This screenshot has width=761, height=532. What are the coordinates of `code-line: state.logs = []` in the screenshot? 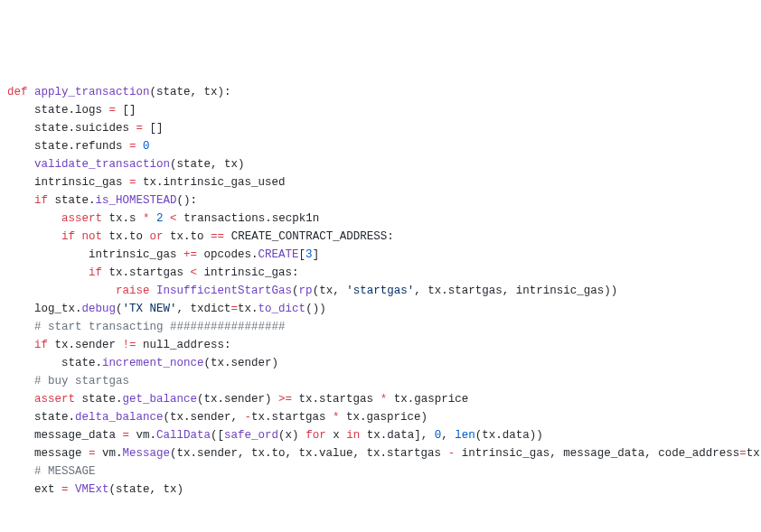 It's located at (380, 110).